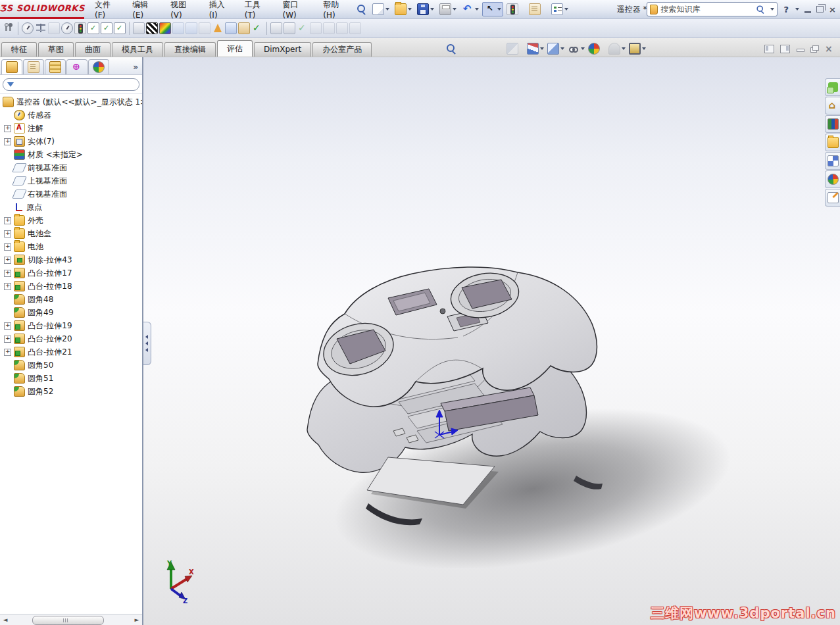 The height and width of the screenshot is (625, 840). What do you see at coordinates (289, 28) in the screenshot?
I see `dfmxpress-button` at bounding box center [289, 28].